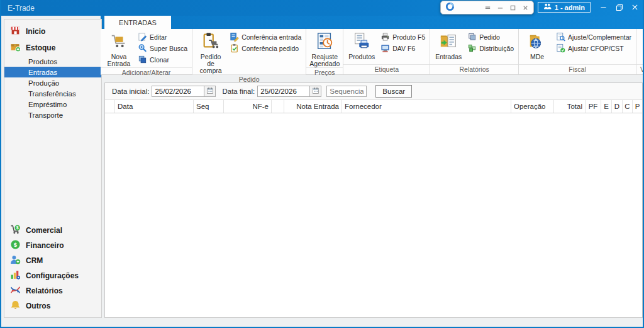  What do you see at coordinates (53, 230) in the screenshot?
I see `sidebar-item-comercial: $ Comercial` at bounding box center [53, 230].